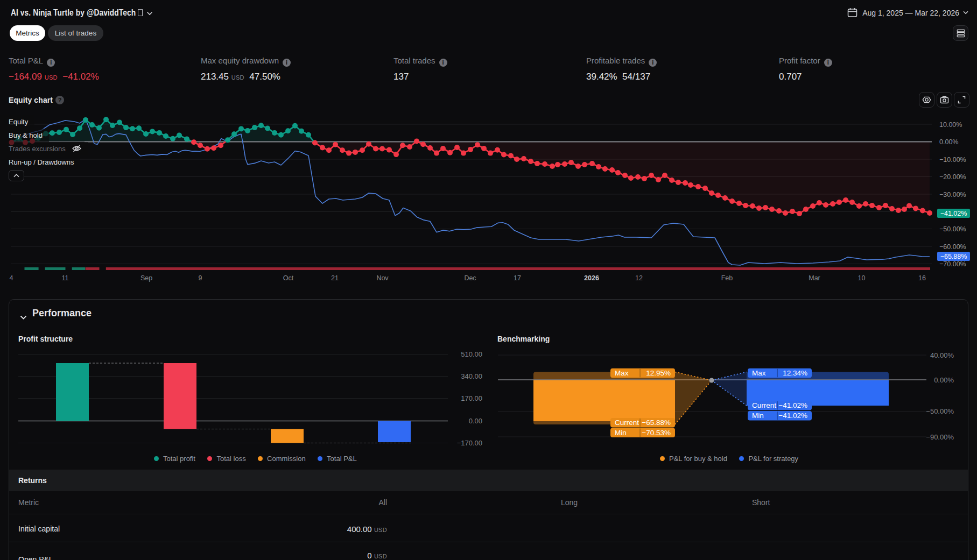  I want to click on svg-text: 12.34%, so click(795, 373).